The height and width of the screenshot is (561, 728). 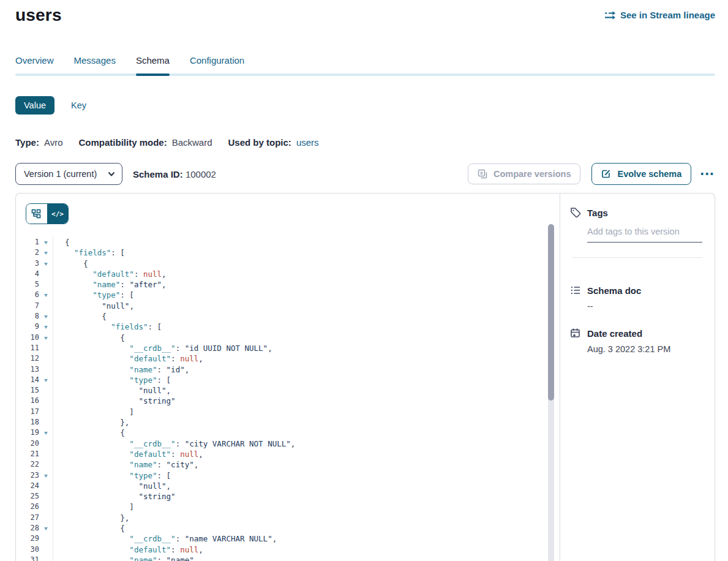 I want to click on line-number: 14, so click(x=32, y=380).